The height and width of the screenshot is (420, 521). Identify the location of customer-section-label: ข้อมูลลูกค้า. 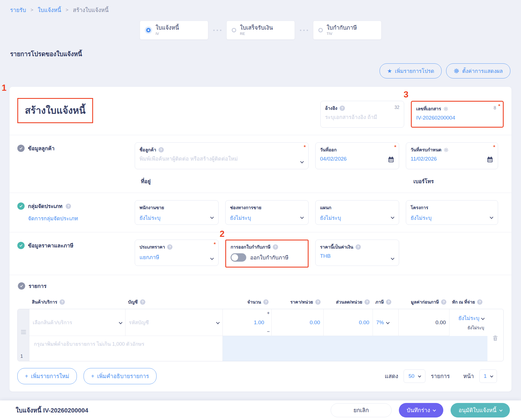
(41, 148).